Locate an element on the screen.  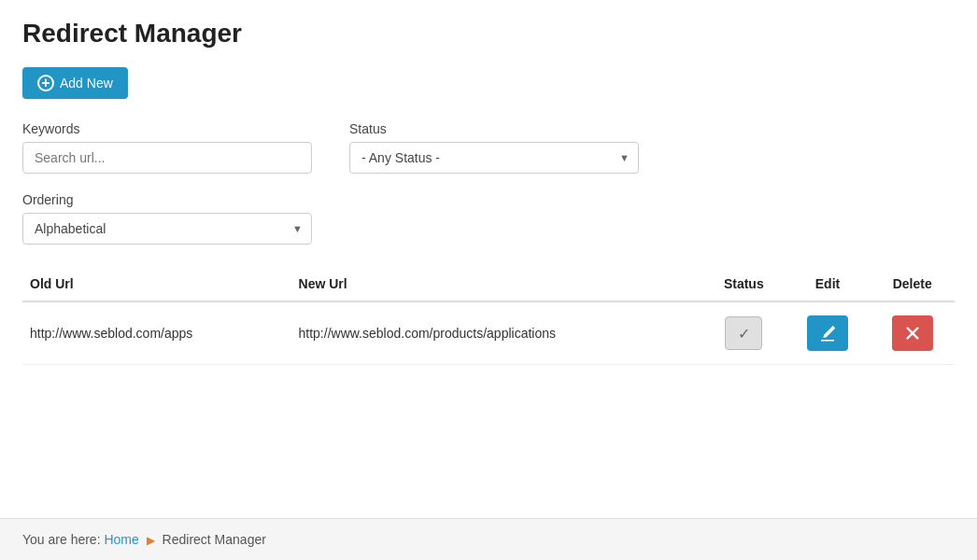
col-header-delete: Delete is located at coordinates (912, 284).